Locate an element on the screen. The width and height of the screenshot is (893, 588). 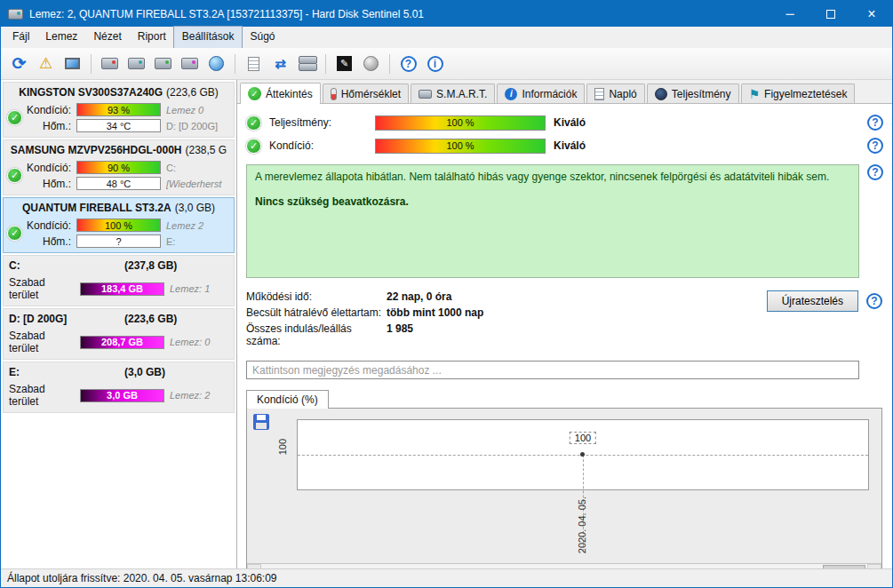
scrollbar-thumb is located at coordinates (844, 567).